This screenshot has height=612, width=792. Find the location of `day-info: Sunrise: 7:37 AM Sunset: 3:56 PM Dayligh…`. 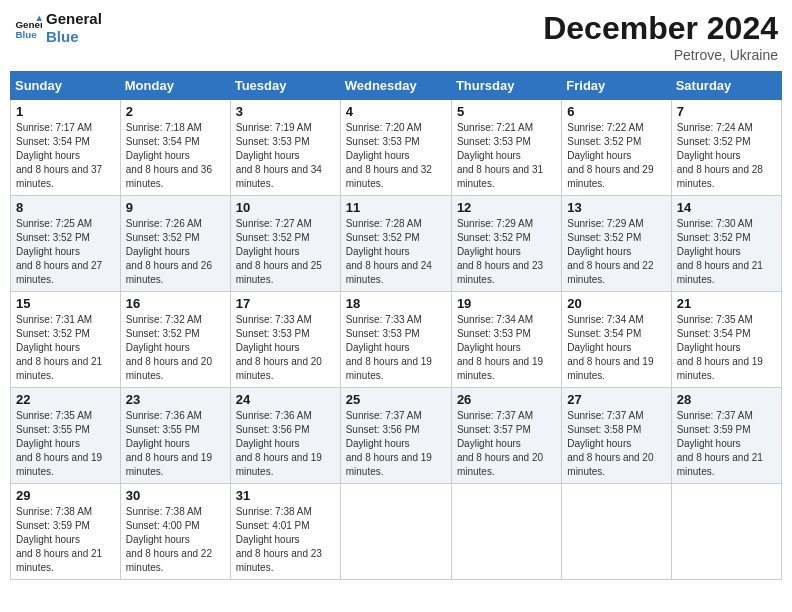

day-info: Sunrise: 7:37 AM Sunset: 3:56 PM Dayligh… is located at coordinates (396, 444).